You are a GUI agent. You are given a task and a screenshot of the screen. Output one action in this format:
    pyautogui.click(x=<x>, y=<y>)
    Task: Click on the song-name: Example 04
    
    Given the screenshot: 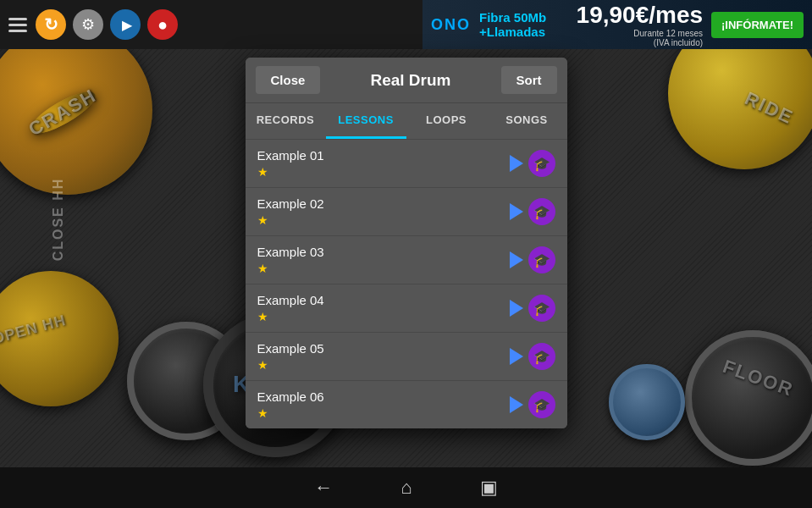 What is the action you would take?
    pyautogui.click(x=384, y=300)
    